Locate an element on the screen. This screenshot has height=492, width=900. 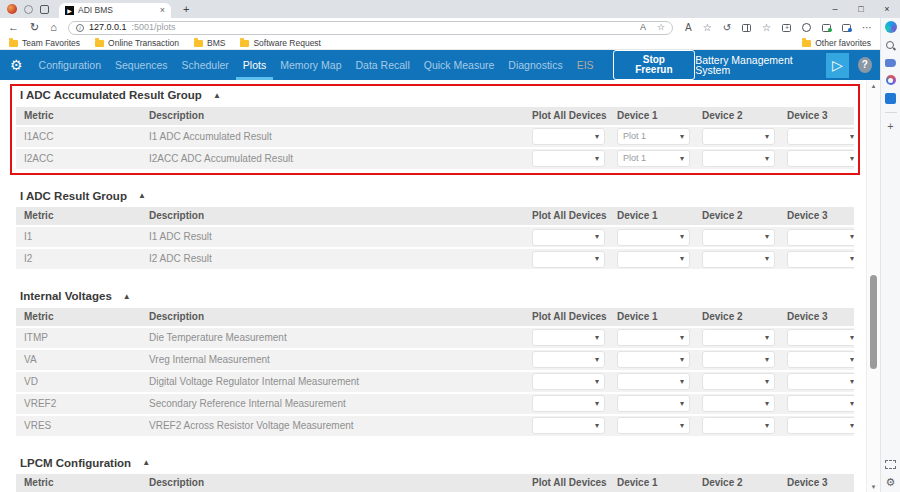
nav-item-sequences: Sequences is located at coordinates (142, 65).